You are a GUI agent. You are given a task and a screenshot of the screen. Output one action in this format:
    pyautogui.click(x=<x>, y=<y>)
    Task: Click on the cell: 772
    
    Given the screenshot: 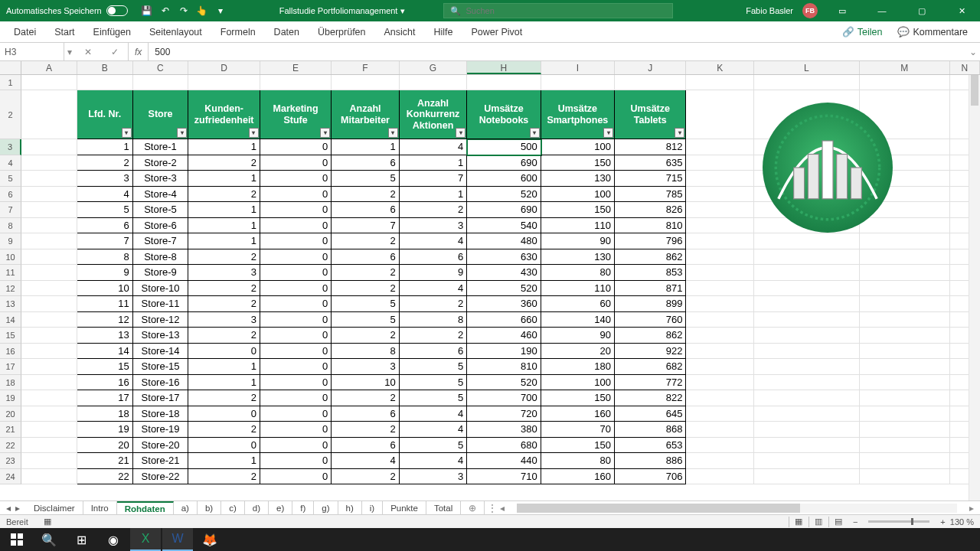 What is the action you would take?
    pyautogui.click(x=651, y=383)
    